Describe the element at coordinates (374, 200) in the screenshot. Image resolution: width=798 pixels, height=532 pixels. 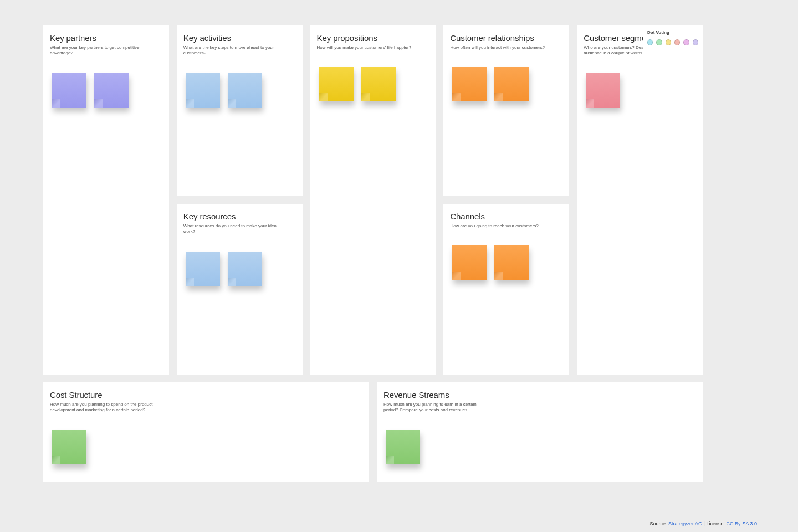
I see `section-key-propositions: Key propositions How will you make your …` at that location.